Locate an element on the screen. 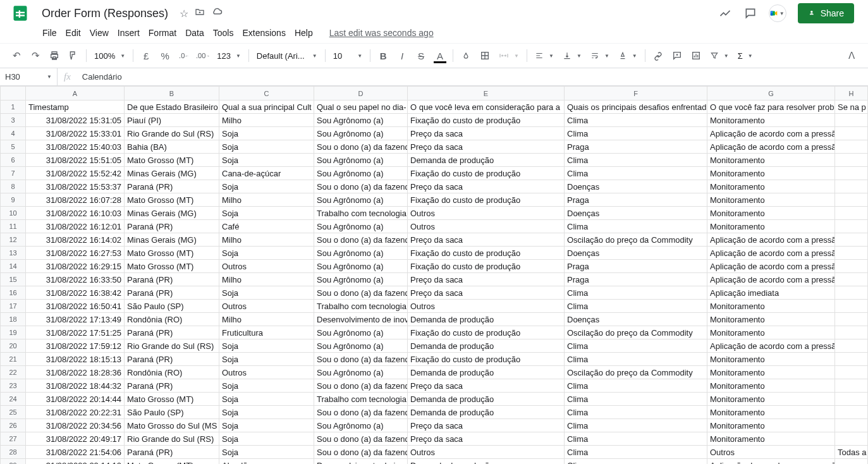  cell: 31/08/2022 16:07:28 is located at coordinates (75, 200).